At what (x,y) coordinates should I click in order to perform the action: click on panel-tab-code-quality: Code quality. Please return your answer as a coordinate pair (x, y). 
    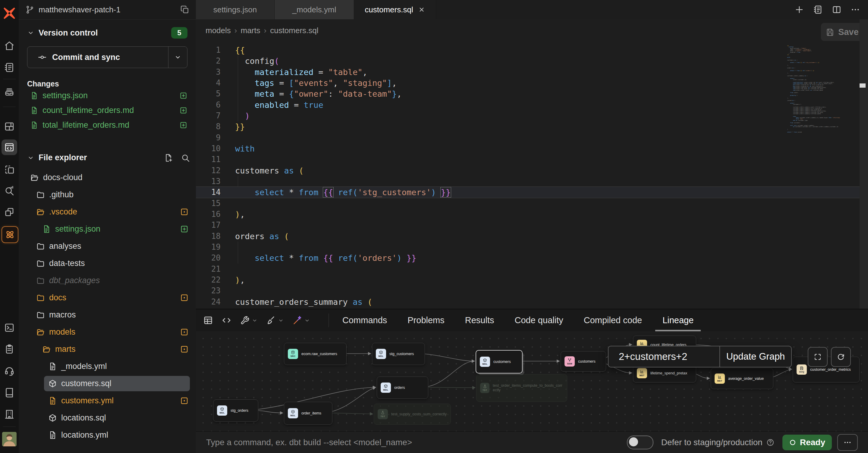
    Looking at the image, I should click on (538, 320).